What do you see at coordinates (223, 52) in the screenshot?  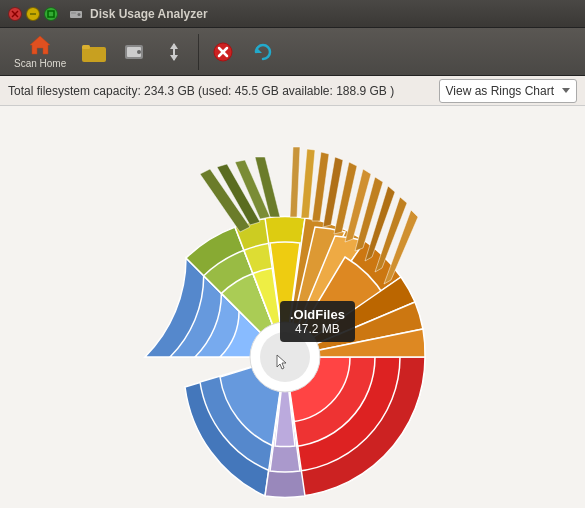 I see `stop-button` at bounding box center [223, 52].